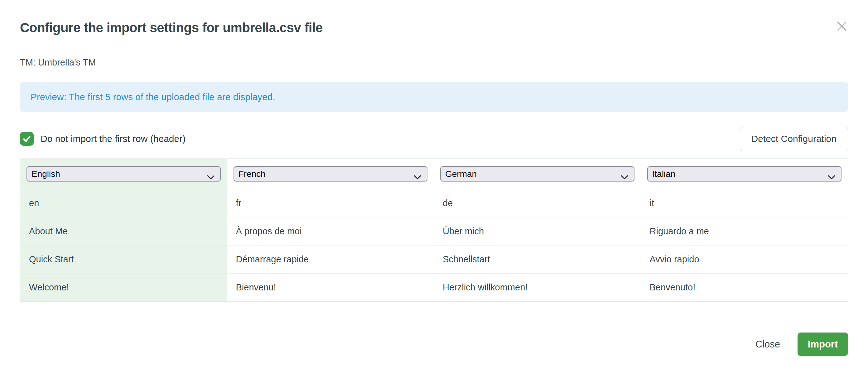 This screenshot has width=868, height=374. I want to click on language-select-french: French, so click(331, 174).